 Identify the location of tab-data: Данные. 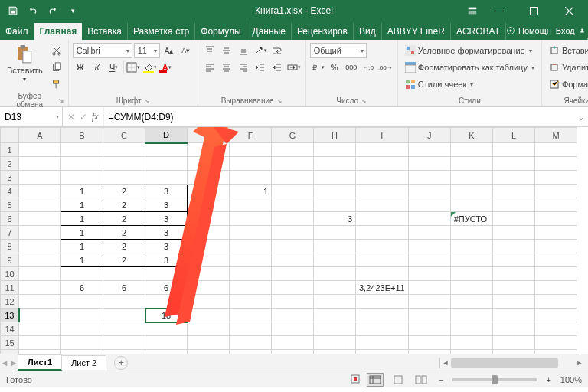
(270, 31).